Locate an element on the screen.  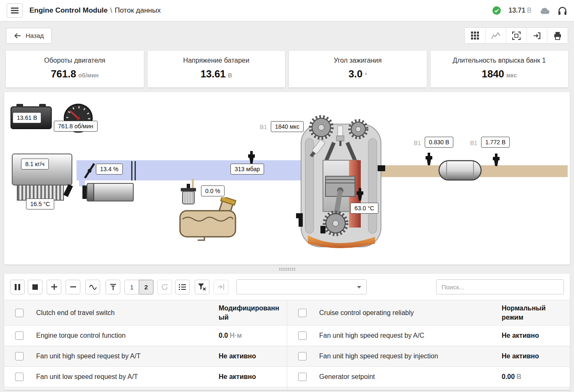
grid-view-button is located at coordinates (475, 35).